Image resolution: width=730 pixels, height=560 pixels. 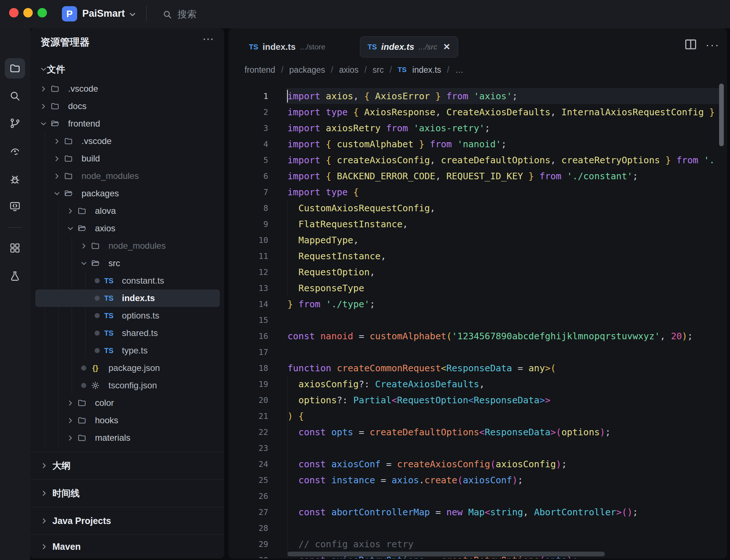 I want to click on activity-item-extensions-icon, so click(x=15, y=248).